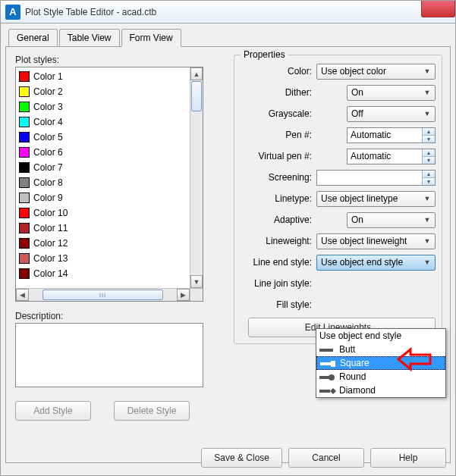  What do you see at coordinates (197, 282) in the screenshot?
I see `scroll-down-icon: ▼` at bounding box center [197, 282].